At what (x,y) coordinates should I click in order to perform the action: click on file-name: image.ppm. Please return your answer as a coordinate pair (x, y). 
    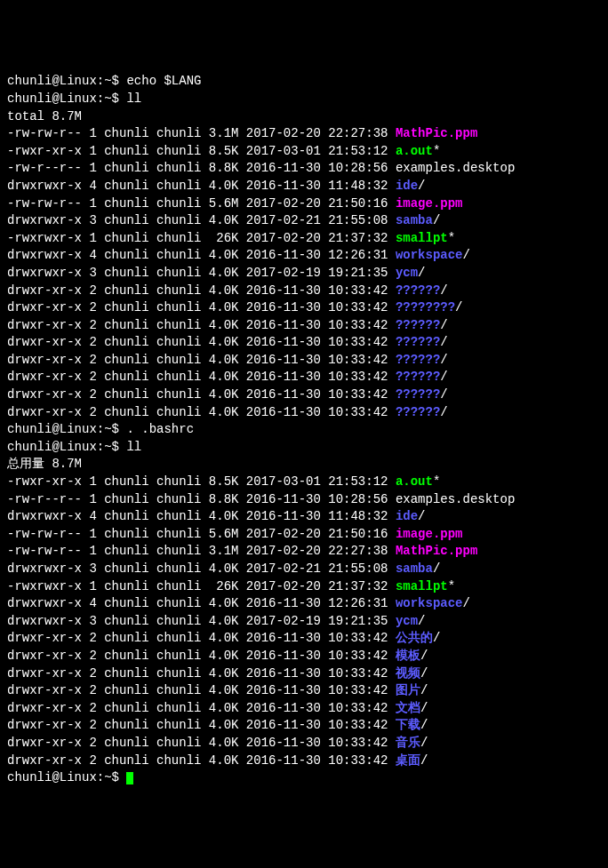
    Looking at the image, I should click on (429, 203).